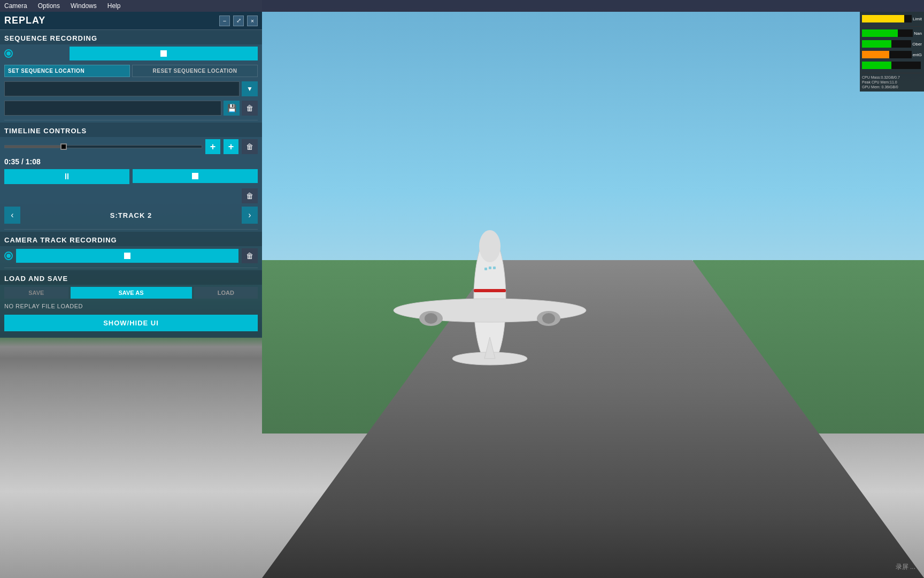 This screenshot has height=578, width=924. Describe the element at coordinates (9, 54) in the screenshot. I see `sequence-radio` at that location.